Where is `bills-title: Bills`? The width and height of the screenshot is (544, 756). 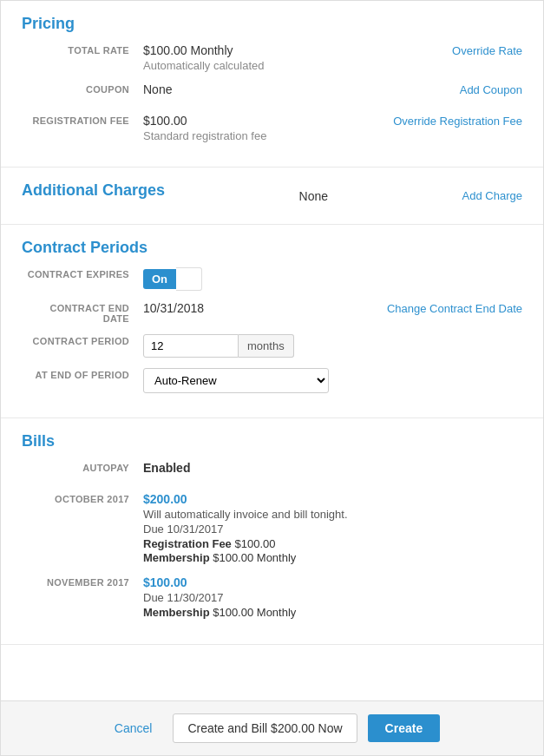 bills-title: Bills is located at coordinates (272, 441).